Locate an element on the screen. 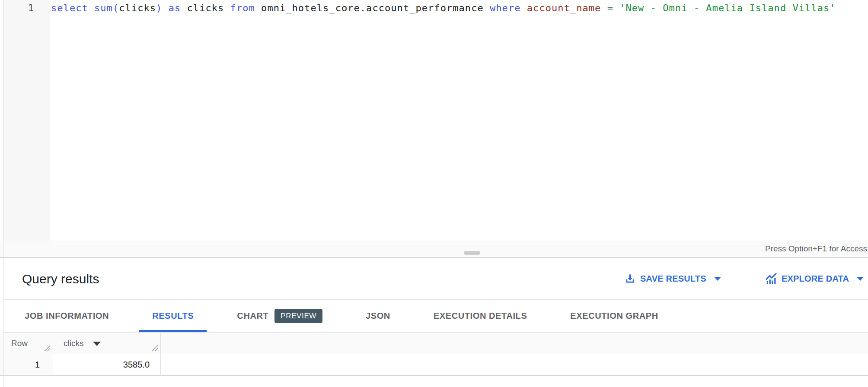 The image size is (868, 387). sql-code-line: select sum(clicks) as clicks from omni_h… is located at coordinates (444, 8).